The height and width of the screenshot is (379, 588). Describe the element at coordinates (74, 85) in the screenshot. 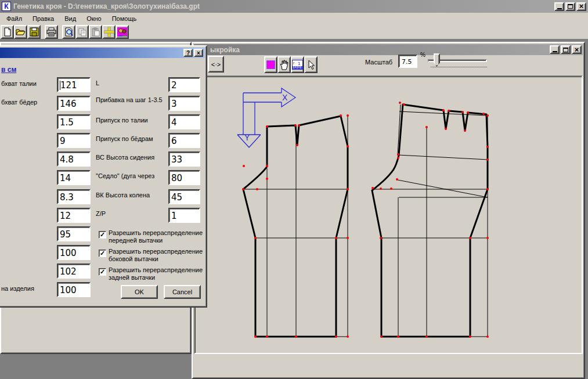

I see `input-waist-girth: 121` at that location.